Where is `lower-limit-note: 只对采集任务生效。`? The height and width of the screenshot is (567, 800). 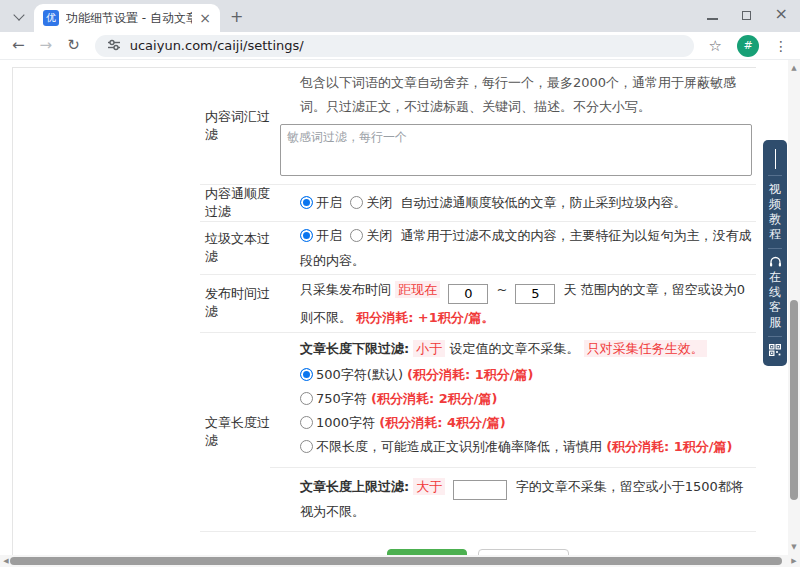
lower-limit-note: 只对采集任务生效。 is located at coordinates (646, 348).